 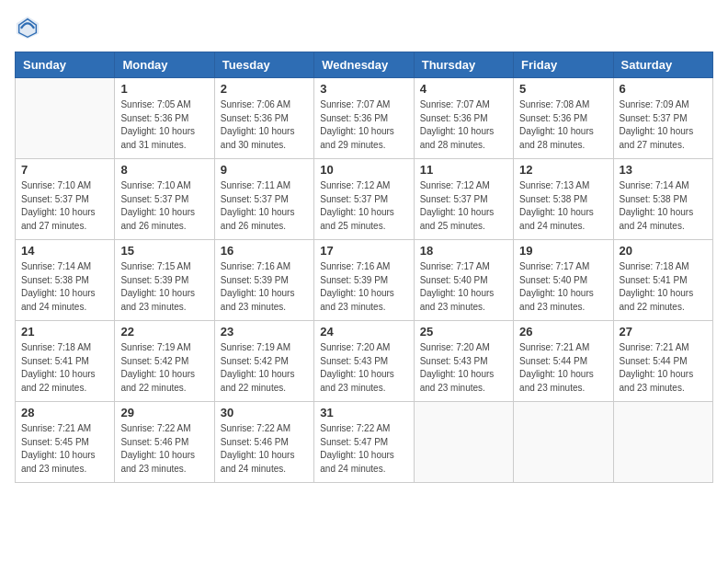 What do you see at coordinates (64, 250) in the screenshot?
I see `day-number: 14` at bounding box center [64, 250].